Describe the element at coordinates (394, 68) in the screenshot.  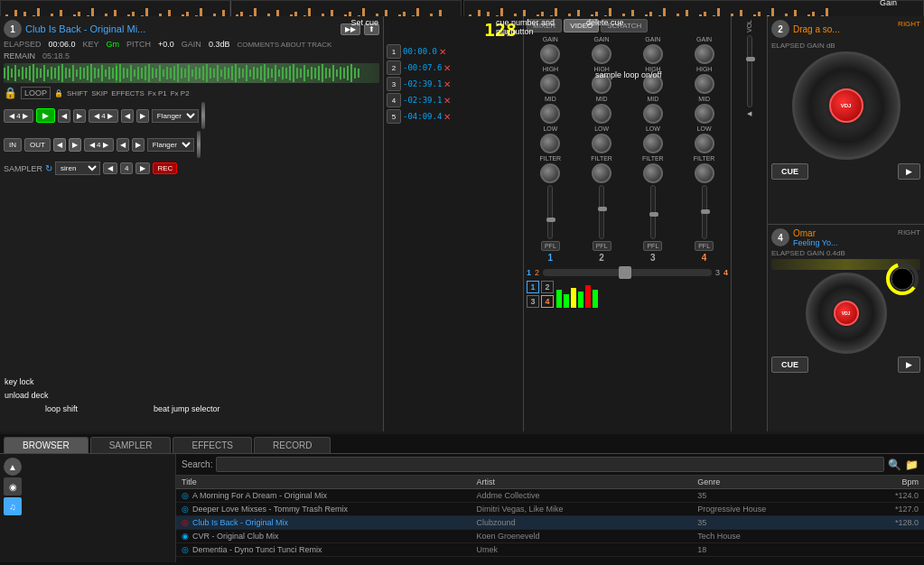
I see `cue-num-btn-2: 2` at that location.